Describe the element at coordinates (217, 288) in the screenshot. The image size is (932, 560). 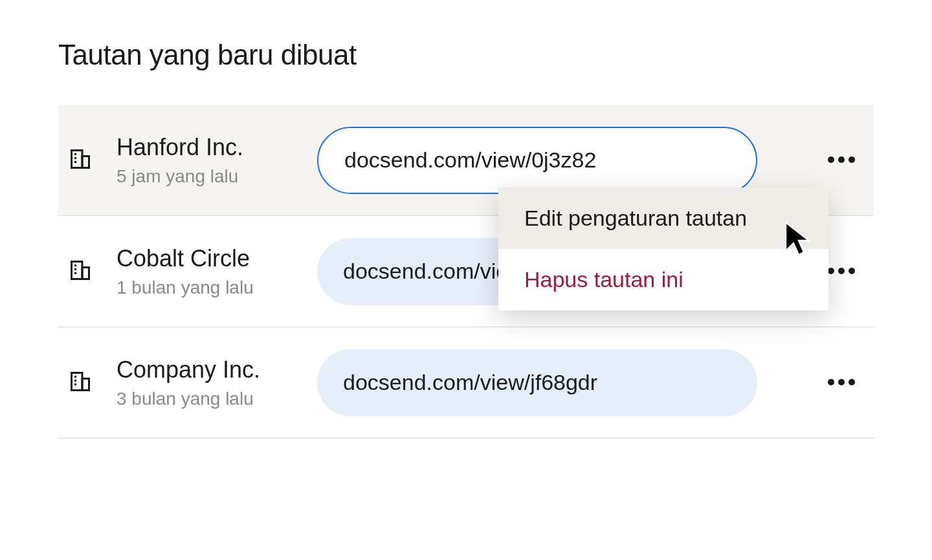
I see `timestamp-label: 1 bulan yang lalu` at that location.